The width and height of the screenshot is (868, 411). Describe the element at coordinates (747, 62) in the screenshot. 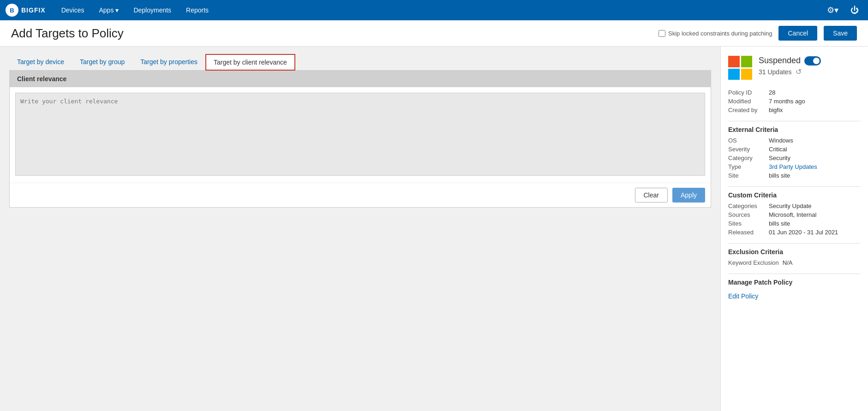

I see `win-tile-green` at that location.